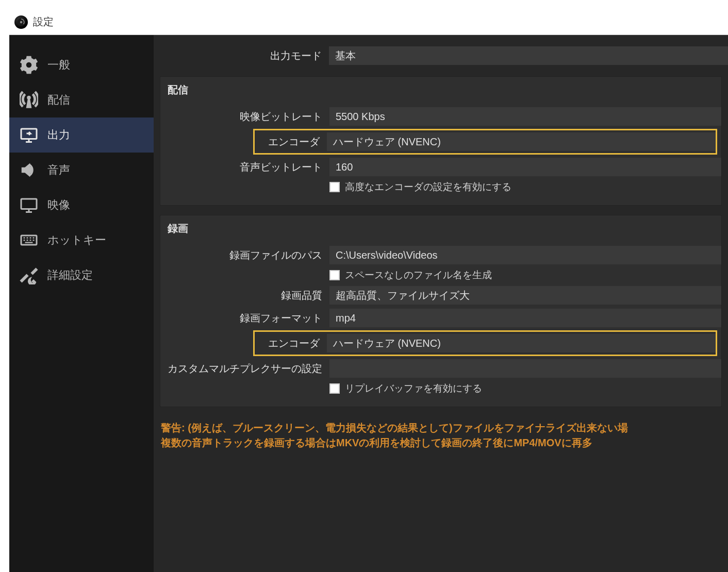  Describe the element at coordinates (441, 167) in the screenshot. I see `audio-bitrate-row: 音声ビットレート 160` at that location.